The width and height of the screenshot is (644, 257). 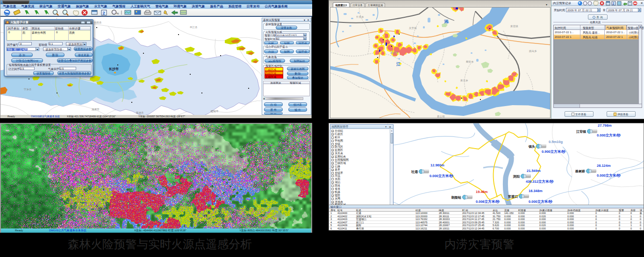 What do you see at coordinates (446, 21) in the screenshot?
I see `svg-text: 湘` at bounding box center [446, 21].